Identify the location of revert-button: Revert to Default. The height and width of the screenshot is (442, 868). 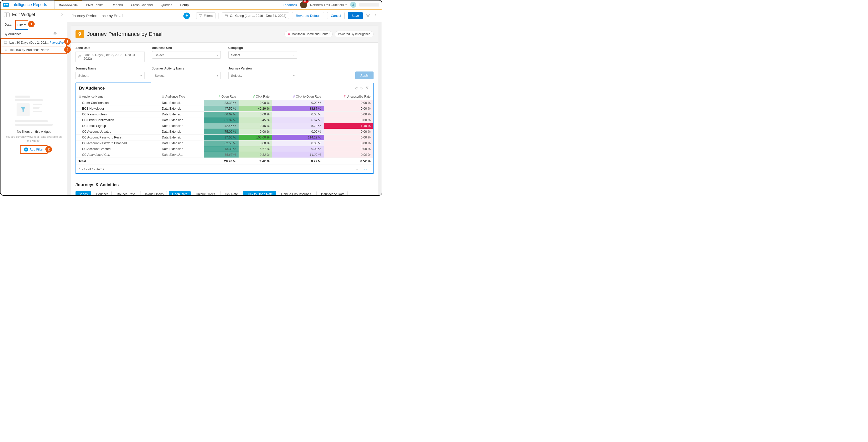
(308, 15).